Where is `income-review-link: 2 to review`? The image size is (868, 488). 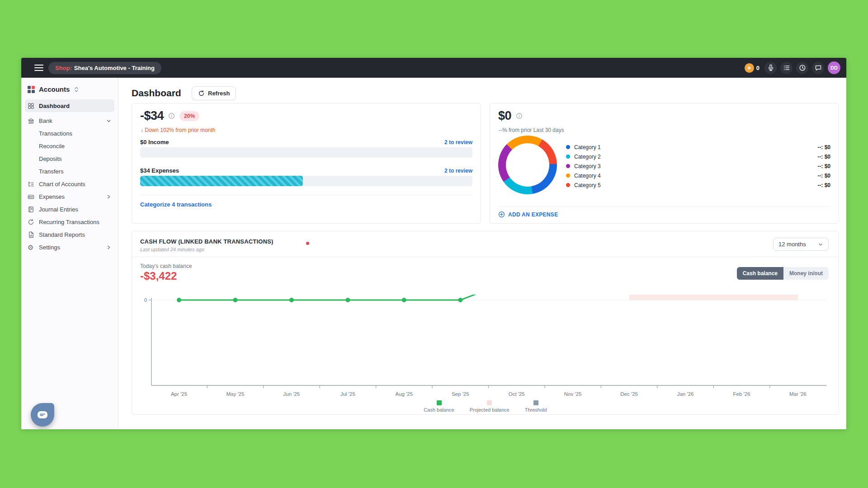 income-review-link: 2 to review is located at coordinates (458, 142).